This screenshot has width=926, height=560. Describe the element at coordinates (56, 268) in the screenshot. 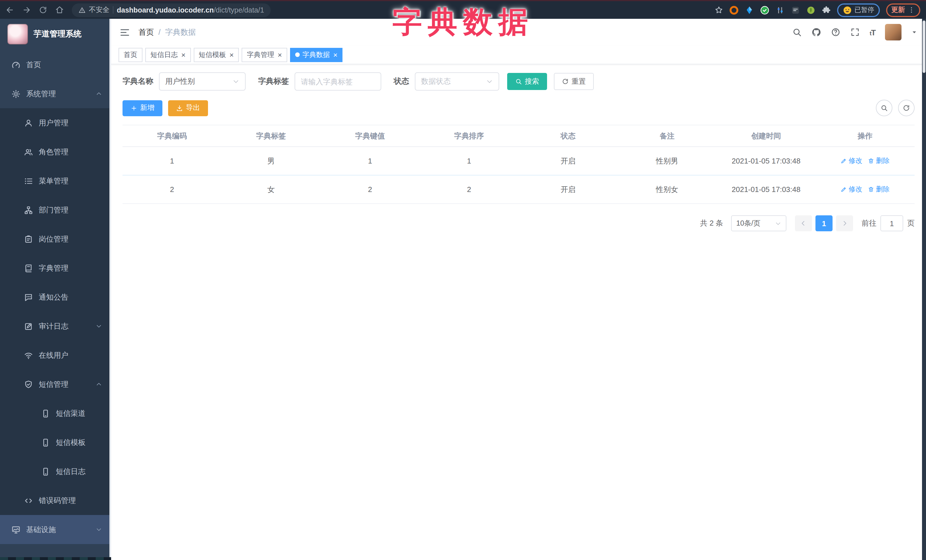

I see `sidebar-item-7: 字典管理` at that location.